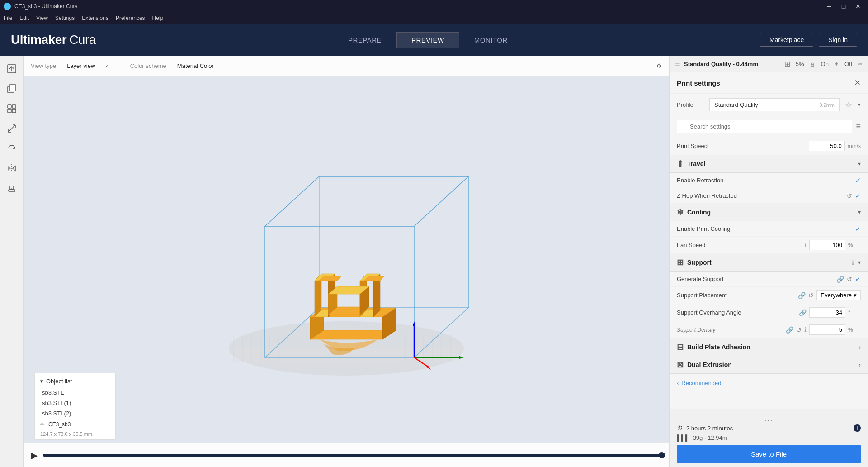 Image resolution: width=868 pixels, height=467 pixels. Describe the element at coordinates (840, 279) in the screenshot. I see `generate-support-link-icon: 🔗` at that location.